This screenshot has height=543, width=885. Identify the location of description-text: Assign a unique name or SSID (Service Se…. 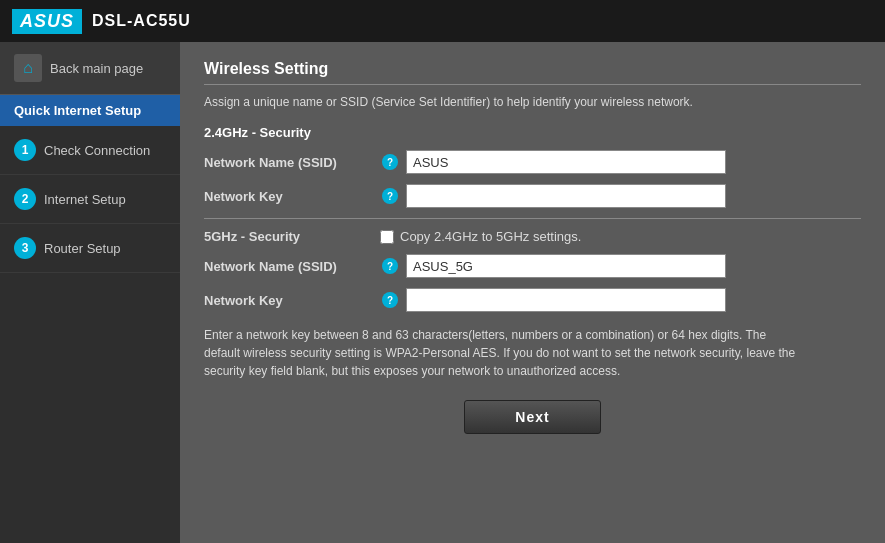
(532, 102).